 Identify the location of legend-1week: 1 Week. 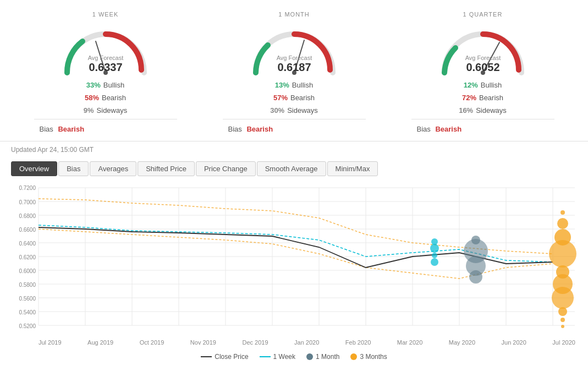
(277, 357).